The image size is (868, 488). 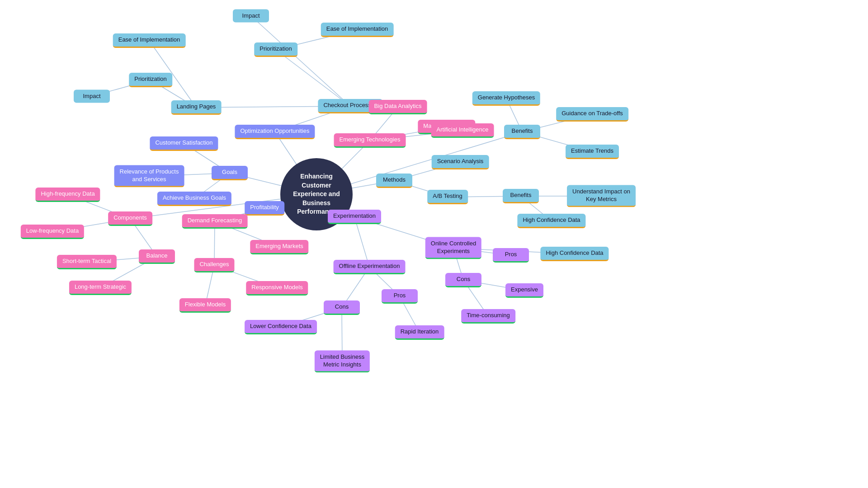 What do you see at coordinates (488, 316) in the screenshot?
I see `node-n45: Time-consuming` at bounding box center [488, 316].